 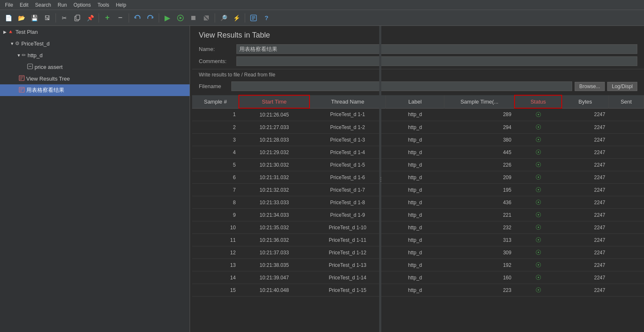 I want to click on cell-sample-time: 209, so click(x=479, y=177).